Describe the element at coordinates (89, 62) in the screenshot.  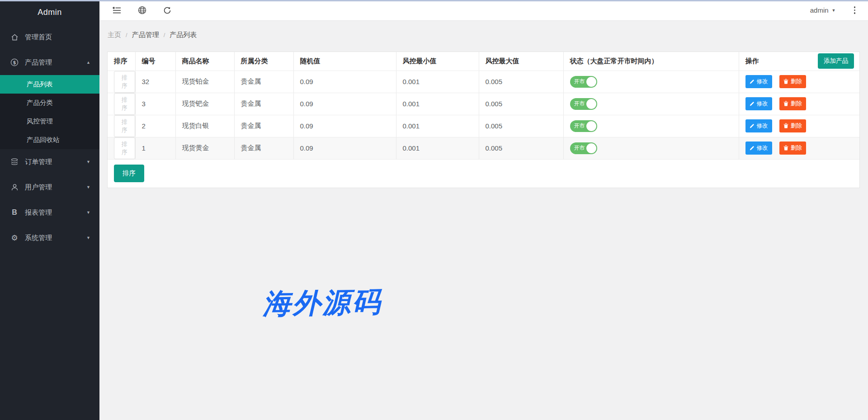
I see `chevron-up-icon: ▲` at that location.